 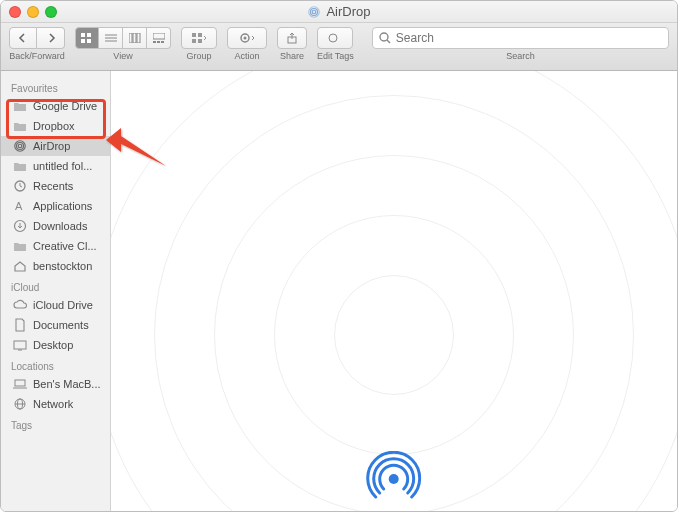 I want to click on view-list-button, so click(x=111, y=38).